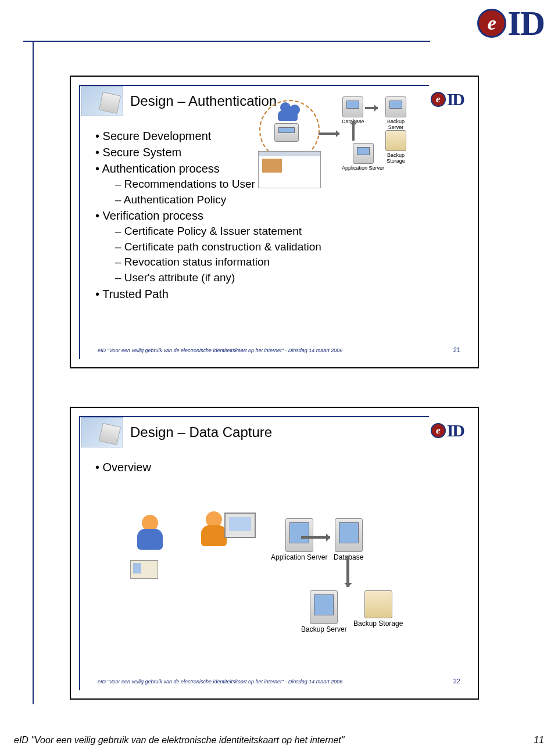 The width and height of the screenshot is (558, 756). Describe the element at coordinates (219, 248) in the screenshot. I see `sub-bullet: Certificate path construction & validati…` at that location.